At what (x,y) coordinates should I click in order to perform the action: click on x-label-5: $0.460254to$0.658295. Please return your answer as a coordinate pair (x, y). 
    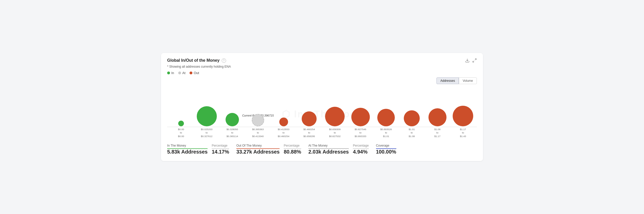
    Looking at the image, I should click on (309, 133).